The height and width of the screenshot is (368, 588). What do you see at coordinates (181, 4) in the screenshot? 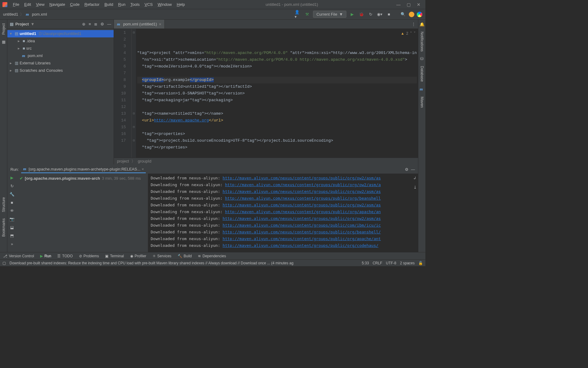
I see `menu-help: Help` at bounding box center [181, 4].